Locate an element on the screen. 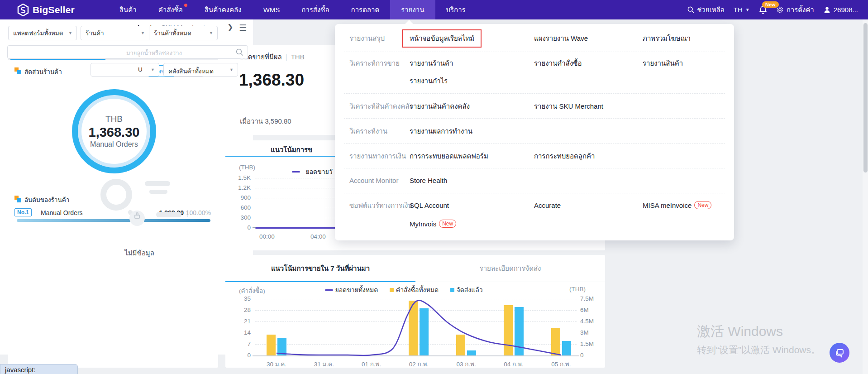  warehouse-select-value: คลังสินค้าทั้งหมด is located at coordinates (191, 71).